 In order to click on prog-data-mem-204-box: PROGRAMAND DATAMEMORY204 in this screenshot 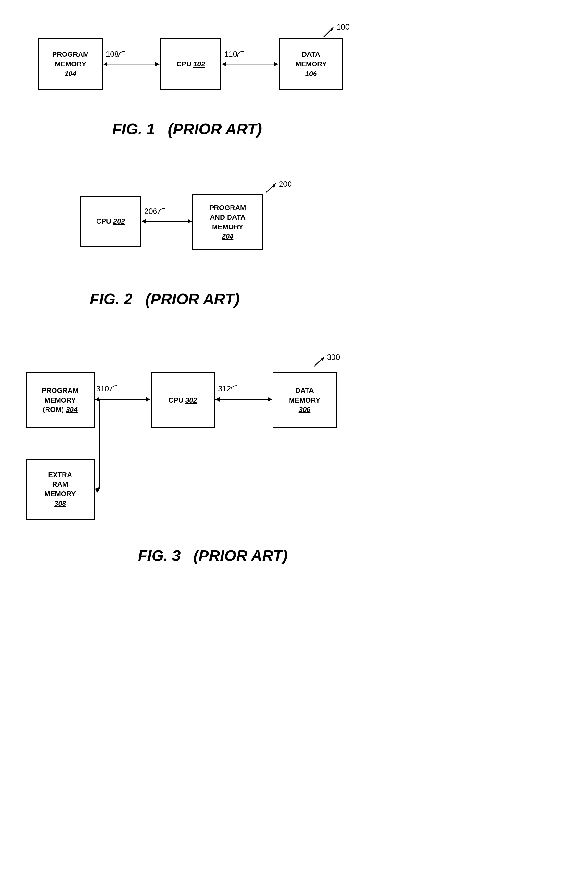, I will do `click(228, 222)`.